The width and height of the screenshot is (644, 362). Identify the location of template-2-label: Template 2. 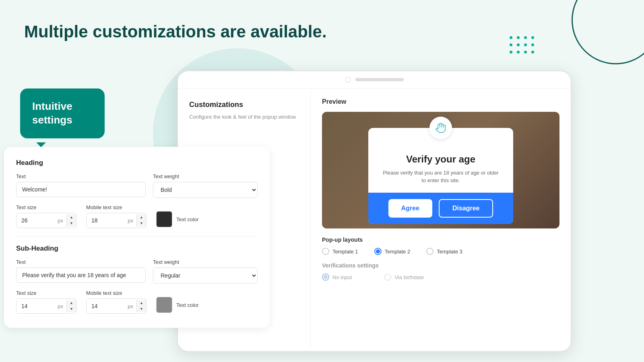
(398, 252).